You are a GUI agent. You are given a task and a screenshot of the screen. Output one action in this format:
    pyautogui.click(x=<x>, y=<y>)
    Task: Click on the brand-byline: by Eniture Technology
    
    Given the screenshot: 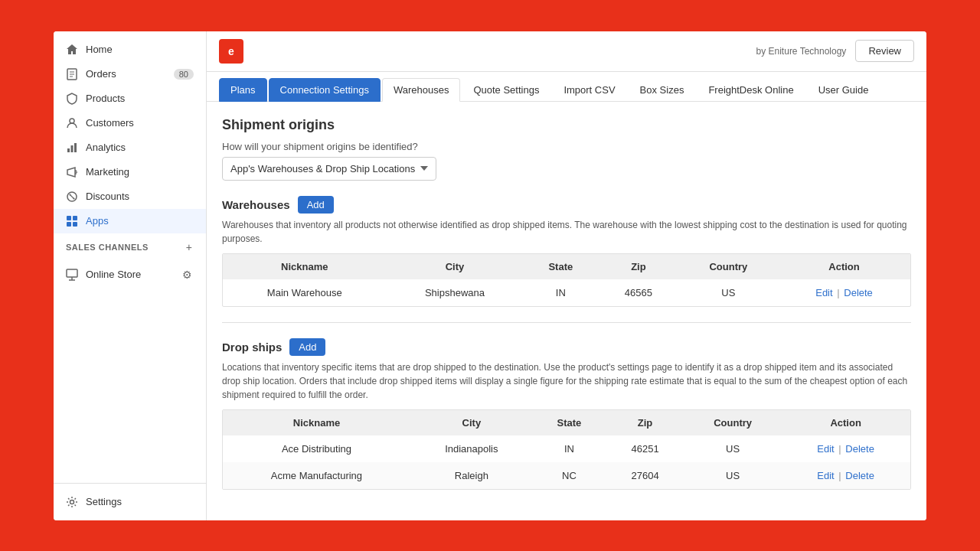 What is the action you would take?
    pyautogui.click(x=802, y=51)
    